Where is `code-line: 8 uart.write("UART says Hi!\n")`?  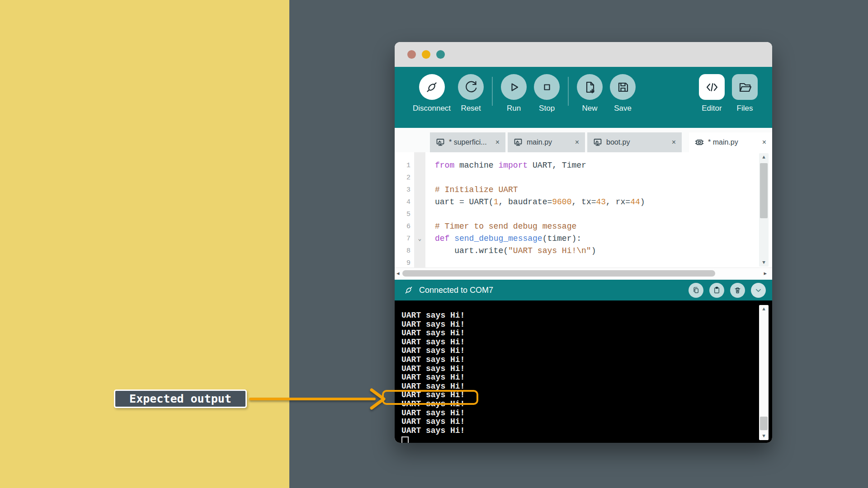 code-line: 8 uart.write("UART says Hi!\n") is located at coordinates (576, 251).